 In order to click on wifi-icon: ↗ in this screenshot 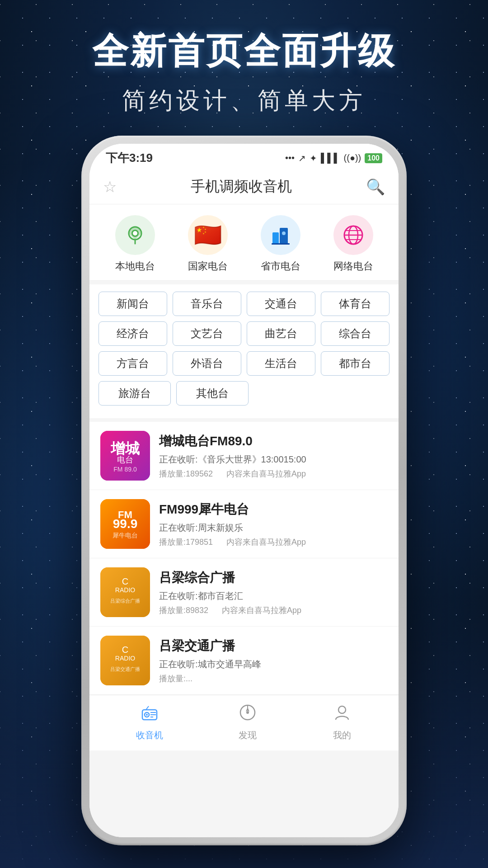, I will do `click(302, 158)`.